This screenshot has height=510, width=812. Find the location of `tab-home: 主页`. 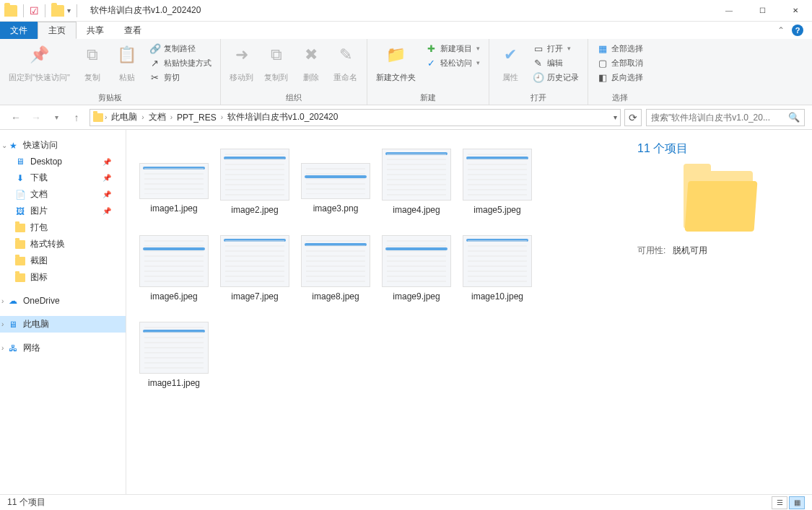

tab-home: 主页 is located at coordinates (57, 30).